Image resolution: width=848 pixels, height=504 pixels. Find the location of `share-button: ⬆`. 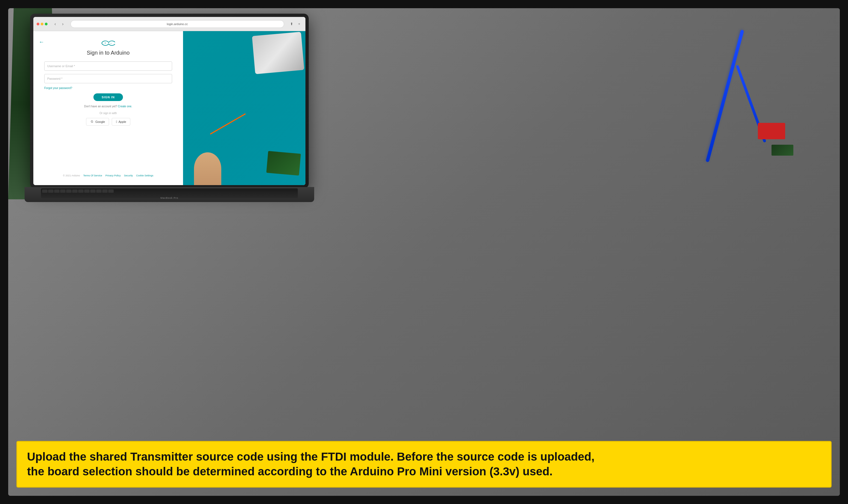

share-button: ⬆ is located at coordinates (292, 24).